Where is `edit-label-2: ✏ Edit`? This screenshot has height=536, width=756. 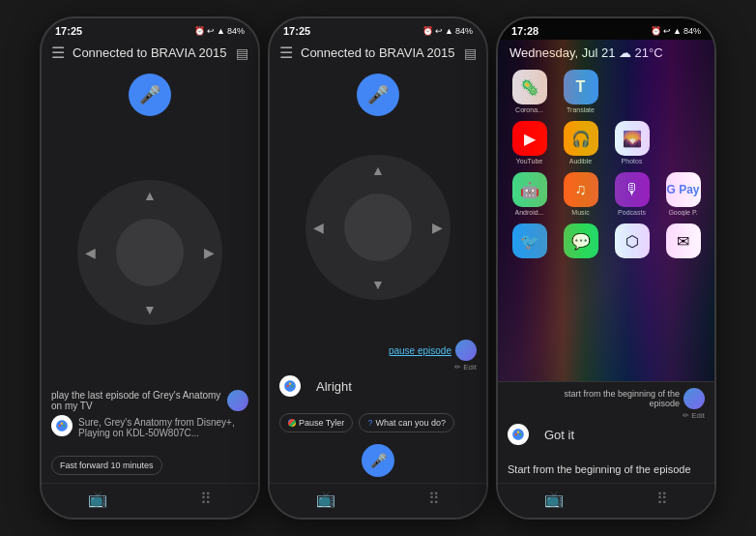
edit-label-2: ✏ Edit is located at coordinates (466, 368).